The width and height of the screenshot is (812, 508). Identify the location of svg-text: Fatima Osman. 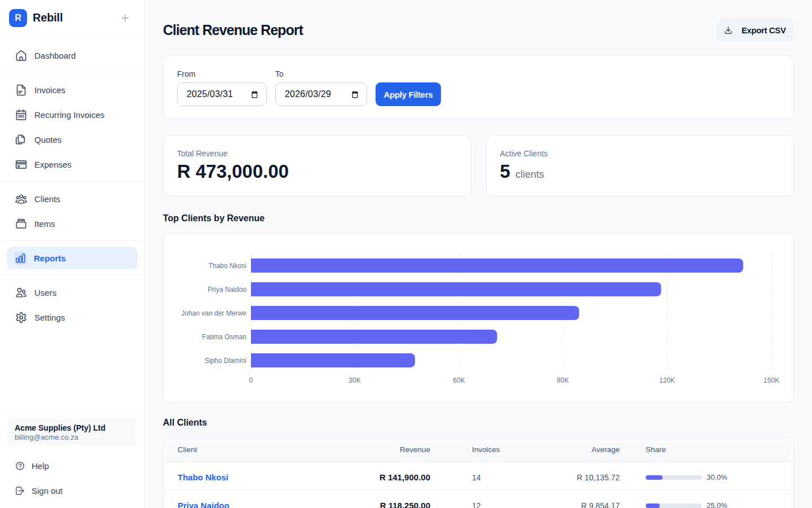
(224, 337).